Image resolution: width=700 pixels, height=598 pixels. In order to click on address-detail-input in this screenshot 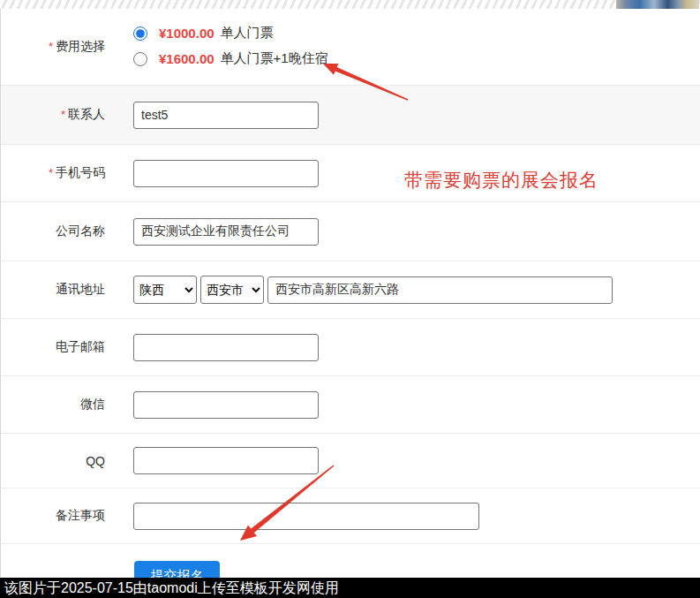, I will do `click(440, 290)`.